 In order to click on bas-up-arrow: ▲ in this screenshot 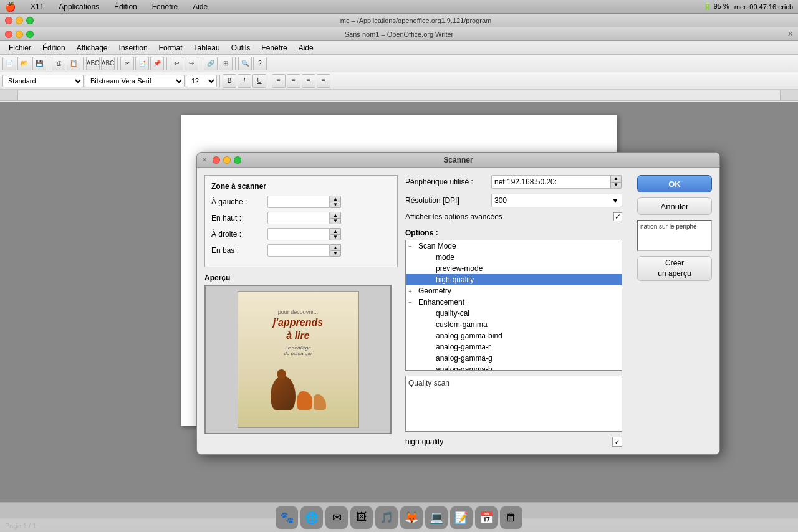, I will do `click(335, 247)`.